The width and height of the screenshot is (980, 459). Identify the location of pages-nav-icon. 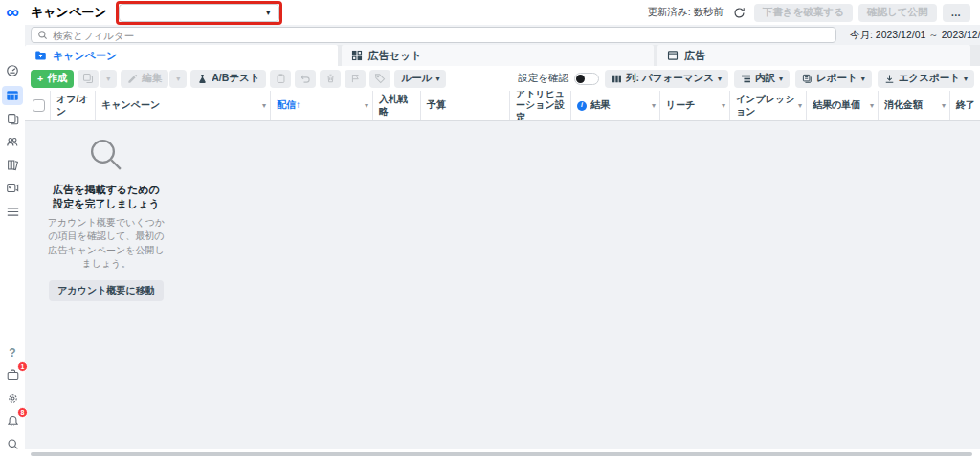
(12, 119).